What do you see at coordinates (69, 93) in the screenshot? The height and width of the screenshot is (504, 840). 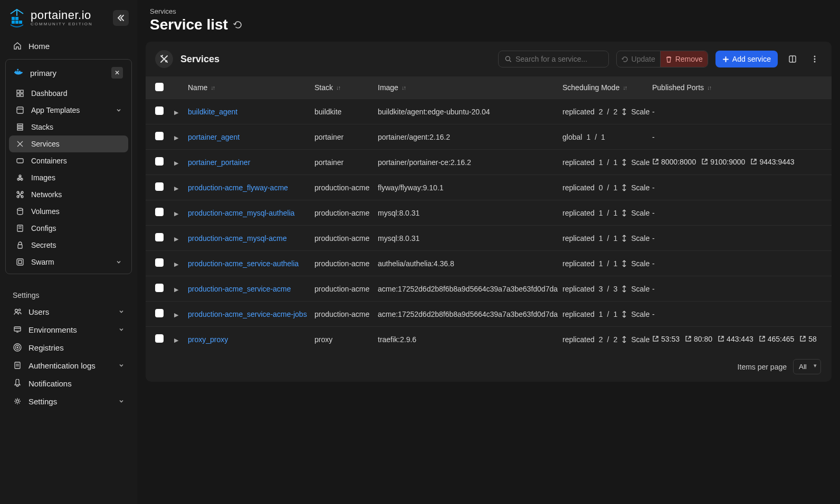 I see `sidebar-item-dashboard: Dashboard` at bounding box center [69, 93].